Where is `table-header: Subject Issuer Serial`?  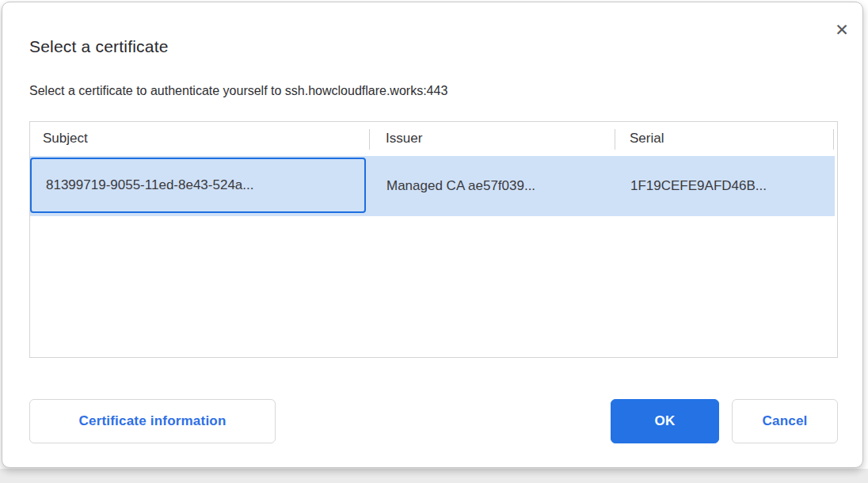 table-header: Subject Issuer Serial is located at coordinates (434, 139).